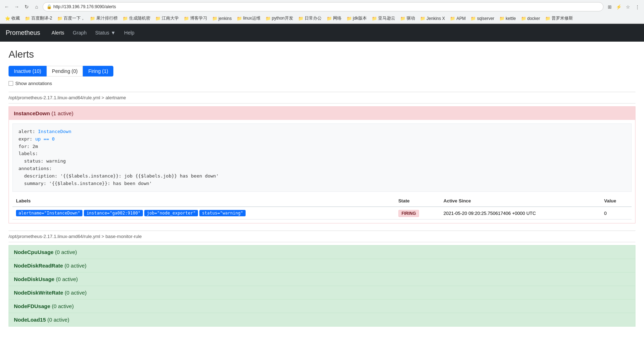 Image resolution: width=644 pixels, height=349 pixels. Describe the element at coordinates (623, 7) in the screenshot. I see `browser-right-actions: ⊞ ⚡ ☆ ⋮` at that location.